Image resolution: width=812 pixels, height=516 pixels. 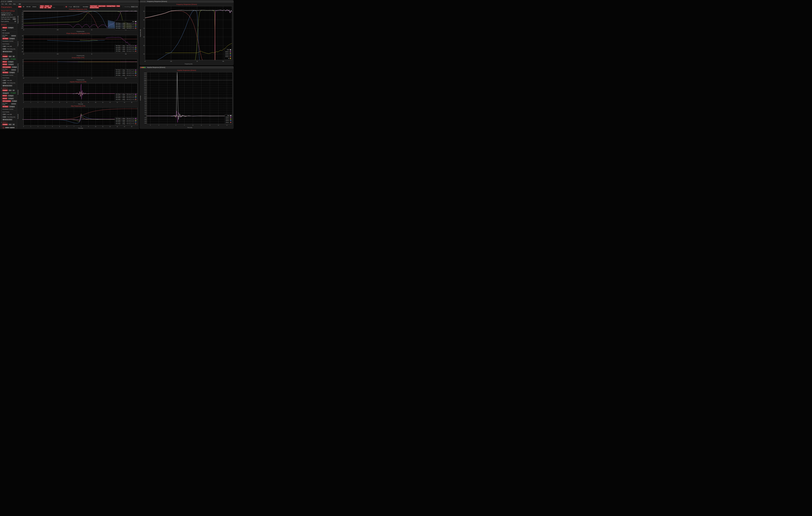 What do you see at coordinates (7, 67) in the screenshot?
I see `driver-2-fir-correction-button: FIR Correction` at bounding box center [7, 67].